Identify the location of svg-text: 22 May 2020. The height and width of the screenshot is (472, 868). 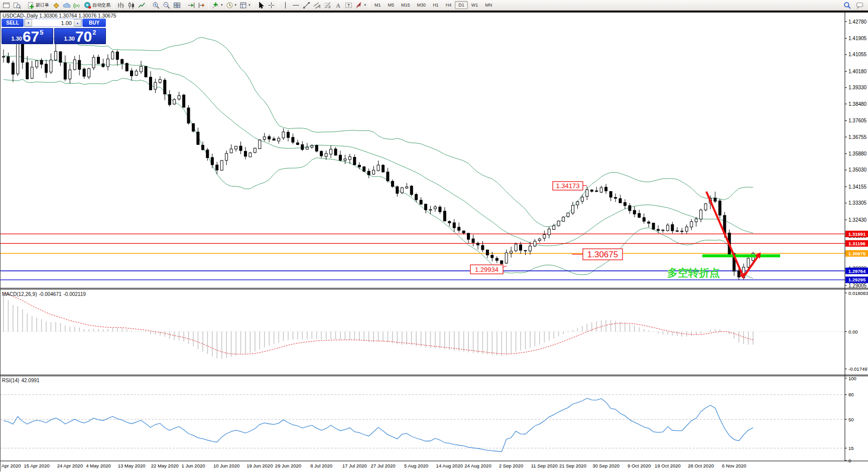
(165, 465).